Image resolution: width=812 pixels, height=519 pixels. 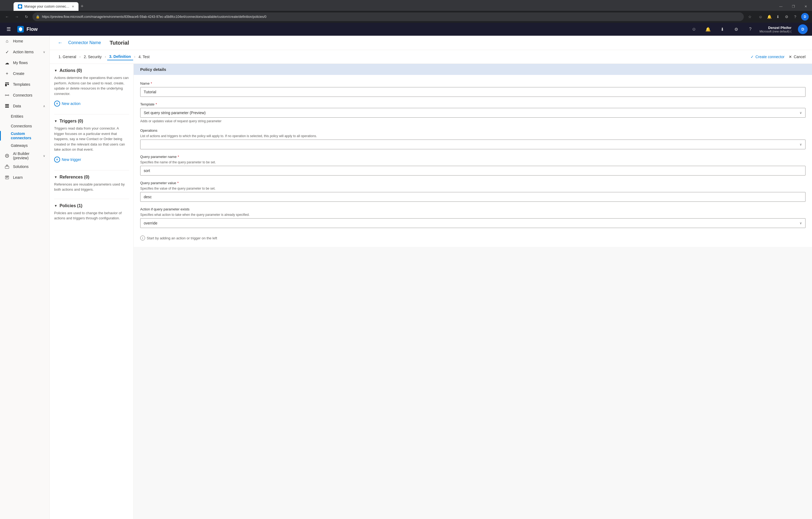 What do you see at coordinates (473, 215) in the screenshot?
I see `action-if-exists-hint: Specifies what action to take when the q…` at bounding box center [473, 215].